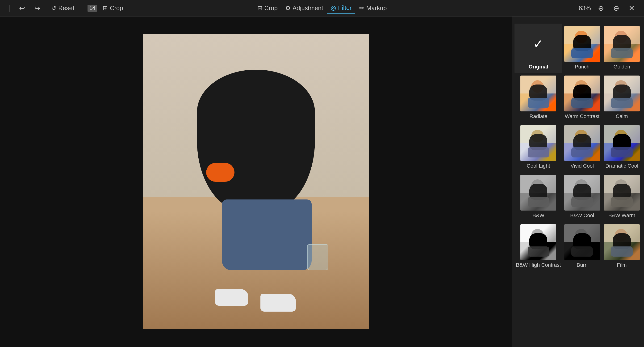 This screenshot has width=644, height=347. I want to click on toolbar: ↩ ↪ ↺ Reset 14 ⊞ Crop ⊟ Crop ⚙ Adjustmen…, so click(322, 8).